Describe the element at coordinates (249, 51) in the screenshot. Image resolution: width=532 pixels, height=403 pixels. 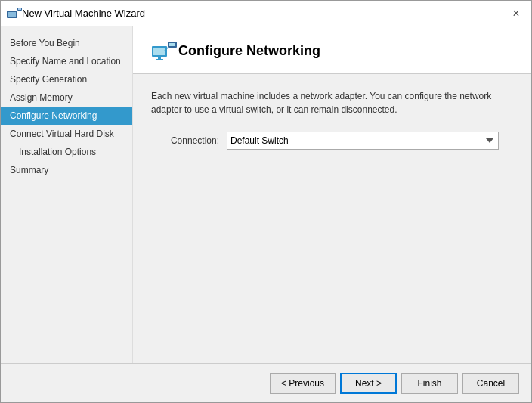
I see `page-title: Configure Networking` at that location.